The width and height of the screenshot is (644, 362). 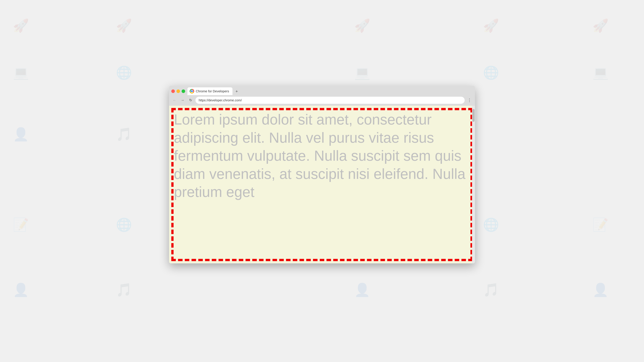 What do you see at coordinates (322, 96) in the screenshot?
I see `title-bar: Chrome for Developers + ← → ↻ ⋮` at bounding box center [322, 96].